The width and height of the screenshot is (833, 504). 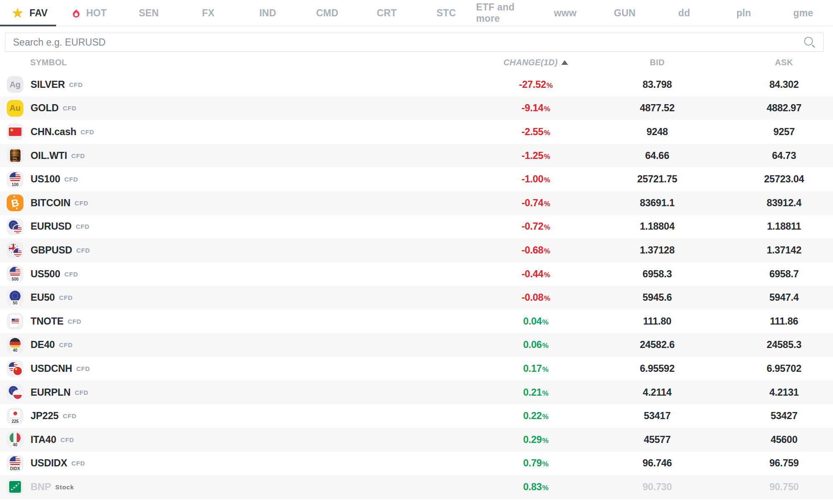 I want to click on ask-cell: 111.86, so click(x=784, y=321).